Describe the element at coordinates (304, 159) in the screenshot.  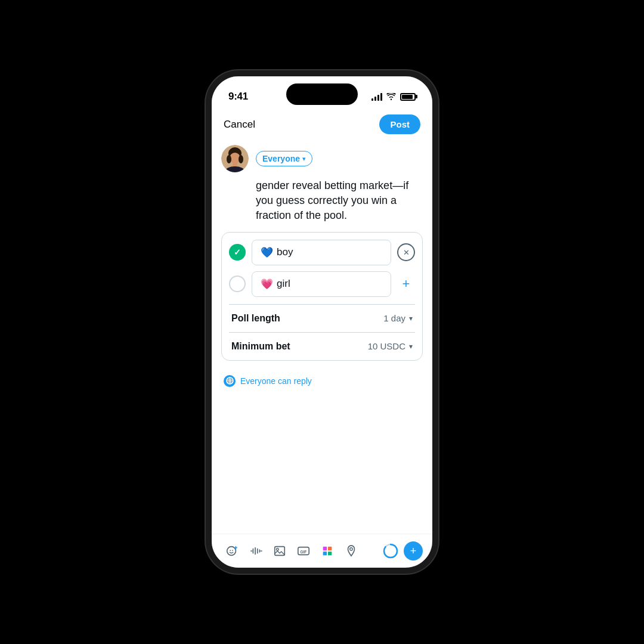
I see `chevron-down-icon: ▾` at that location.